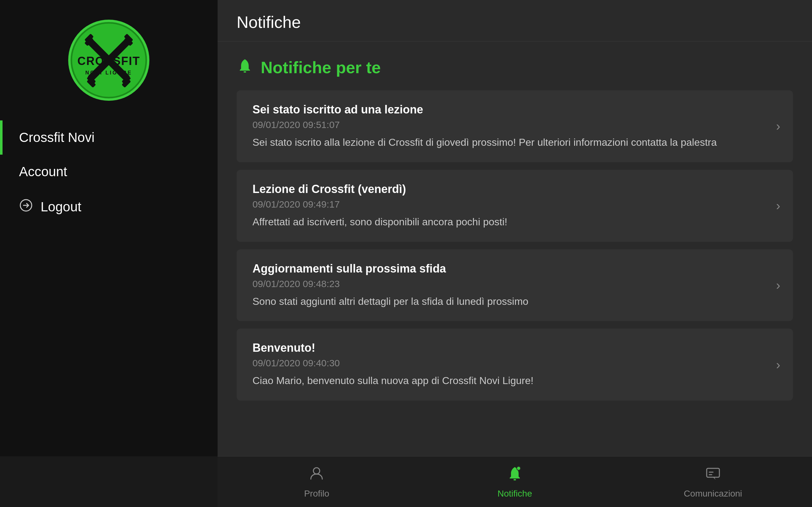 The height and width of the screenshot is (507, 812). What do you see at coordinates (109, 73) in the screenshot?
I see `svg-text: NOVI LIGURE` at bounding box center [109, 73].